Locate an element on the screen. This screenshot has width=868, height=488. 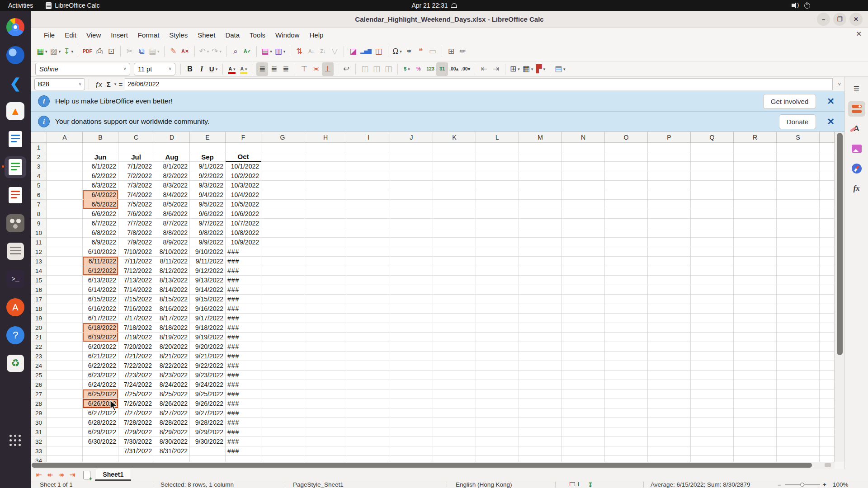
cell-F9: 10/7/2022 is located at coordinates (243, 223).